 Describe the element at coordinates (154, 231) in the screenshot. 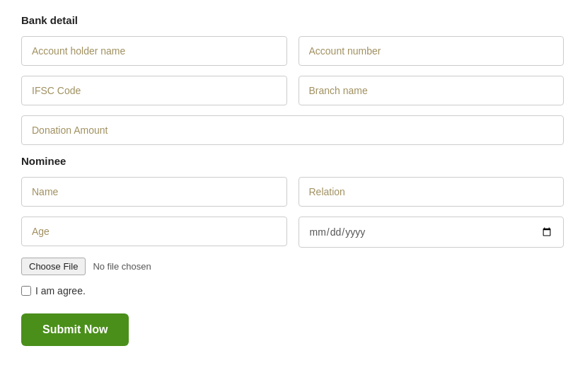

I see `nominee-age-input` at that location.